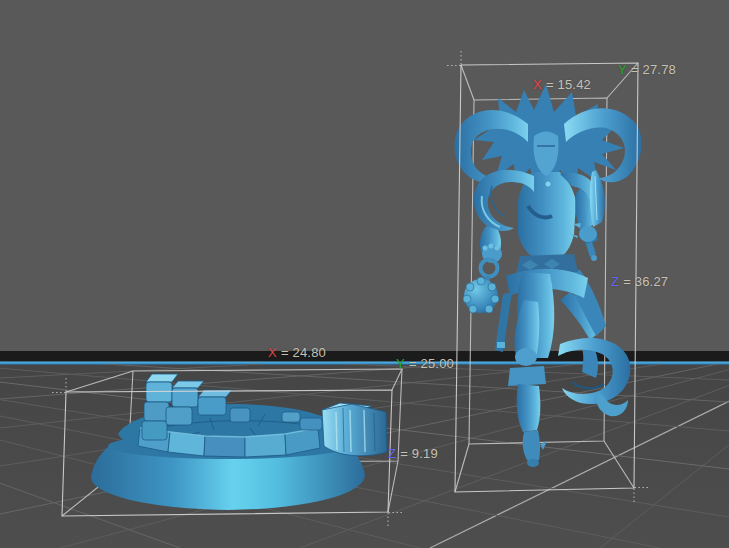  I want to click on dimension-label-figurine-x: X= 15.42, so click(562, 85).